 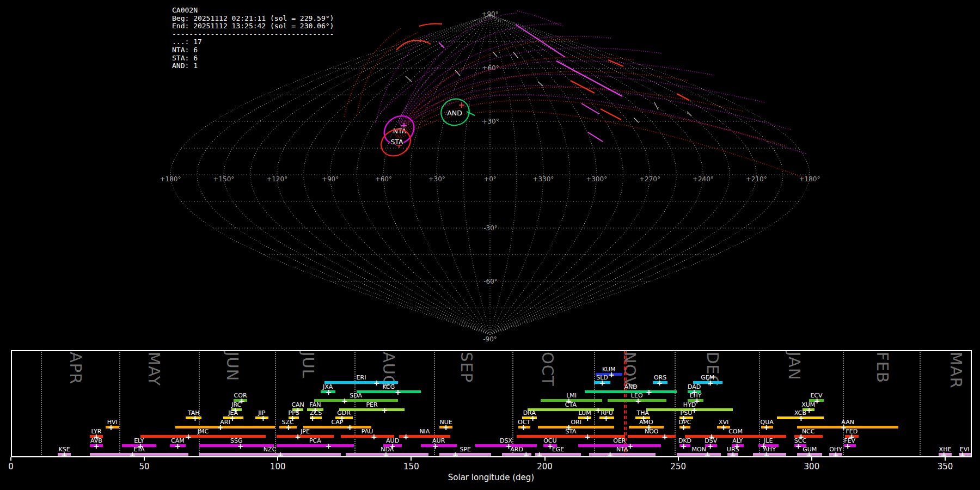 I want to click on x-tick-label-300: 300, so click(x=812, y=467).